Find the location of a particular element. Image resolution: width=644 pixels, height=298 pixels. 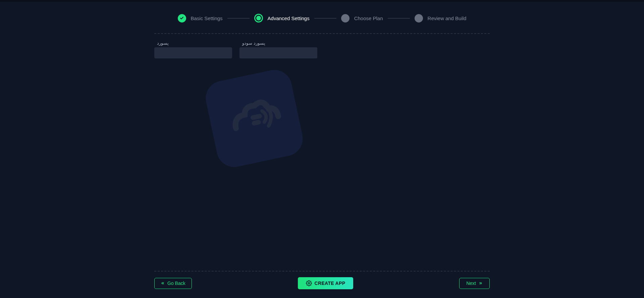

step-label: Review and Build is located at coordinates (447, 18).